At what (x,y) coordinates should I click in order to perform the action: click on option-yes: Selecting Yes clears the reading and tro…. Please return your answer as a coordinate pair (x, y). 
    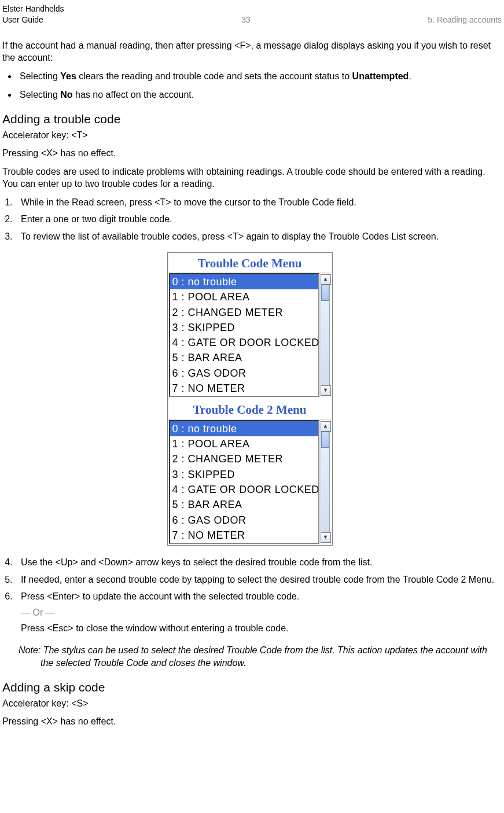
    Looking at the image, I should click on (257, 76).